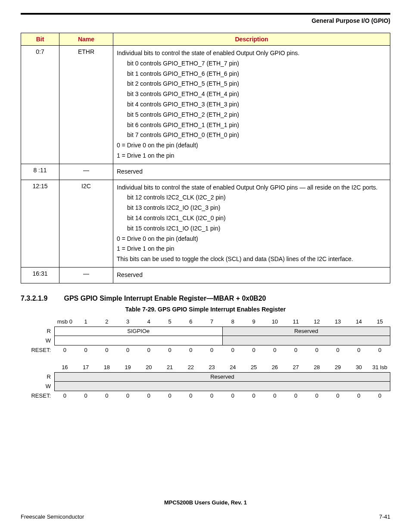 The width and height of the screenshot is (411, 532). I want to click on bit-cell: msb 0, so click(65, 322).